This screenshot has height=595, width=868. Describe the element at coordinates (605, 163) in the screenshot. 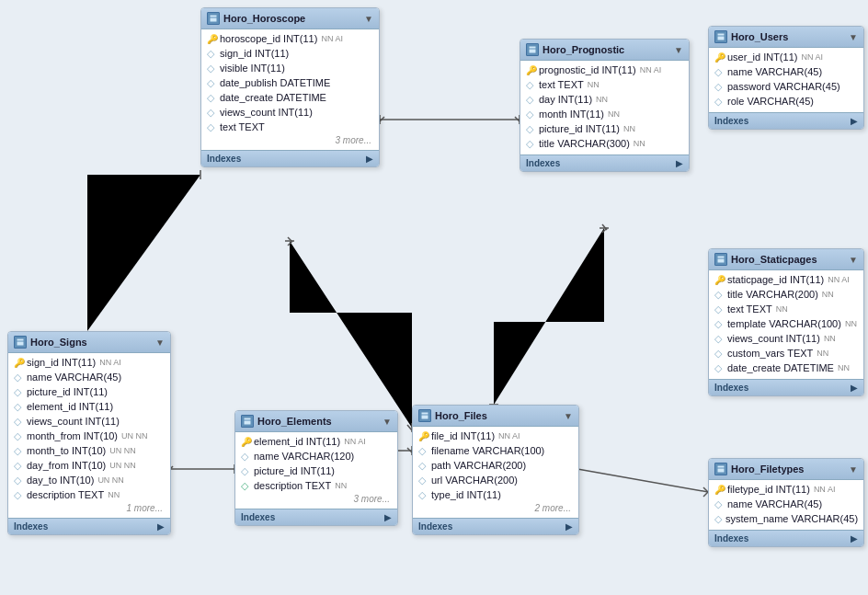

I see `table-footer-prognostic: Indexes ▶` at that location.